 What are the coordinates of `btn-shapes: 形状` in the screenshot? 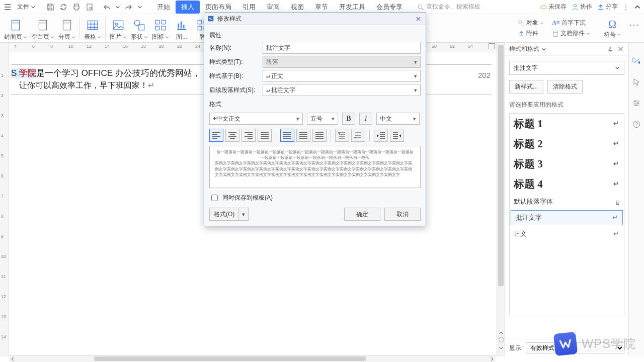 It's located at (139, 28).